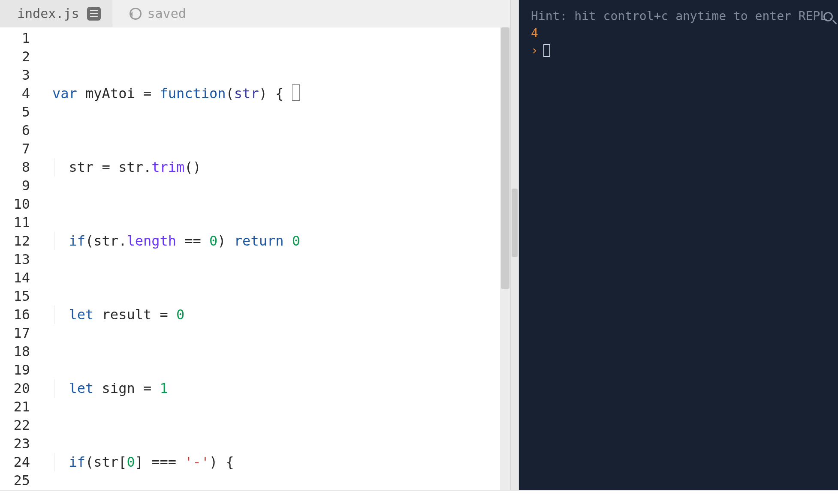  Describe the element at coordinates (136, 14) in the screenshot. I see `history-icon` at that location.